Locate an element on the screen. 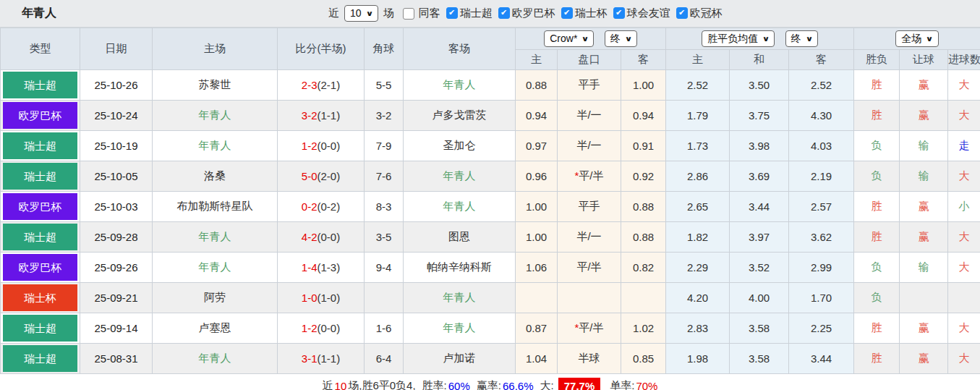 Image resolution: width=980 pixels, height=390 pixels. table-row: 瑞士超25-09-14卢塞恩1-2(0-0)1-6年青人0.87*平/半1.02… is located at coordinates (490, 328).